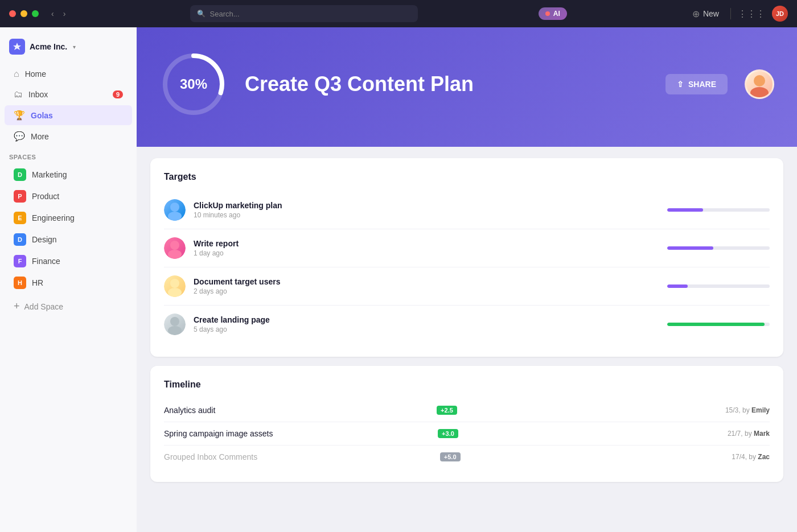 This screenshot has width=797, height=532. I want to click on target-info-4: Create landing page 5 days ago, so click(426, 324).